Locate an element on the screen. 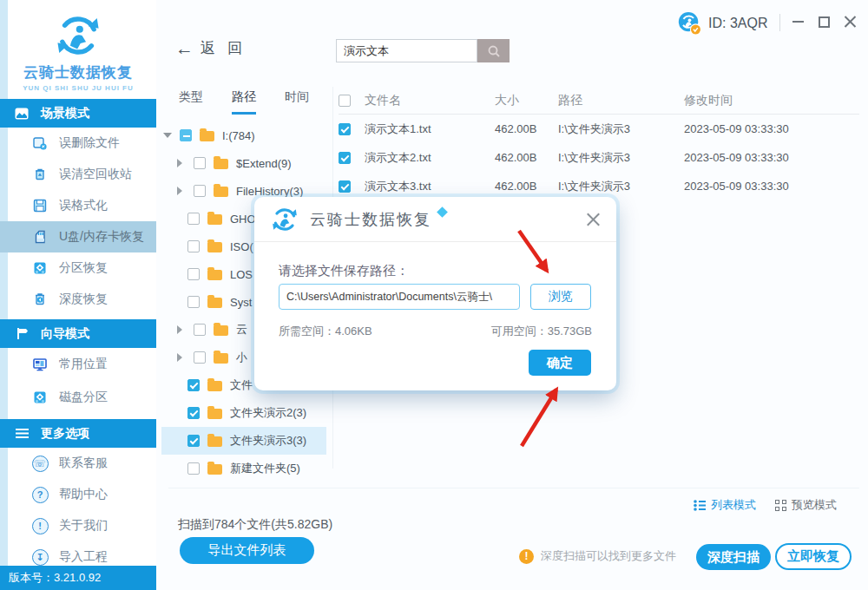  minimize-icon is located at coordinates (799, 22).